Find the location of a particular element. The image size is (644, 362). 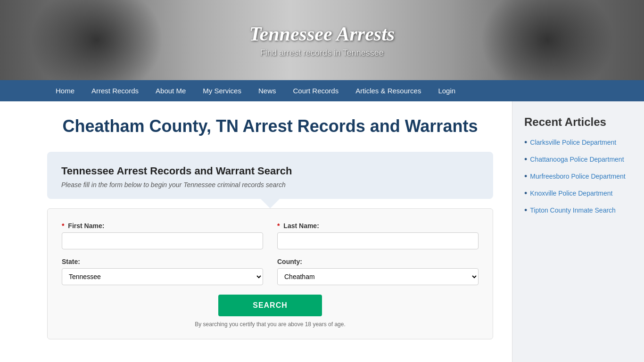

name-row: * First Name: * Last Name: is located at coordinates (270, 236).